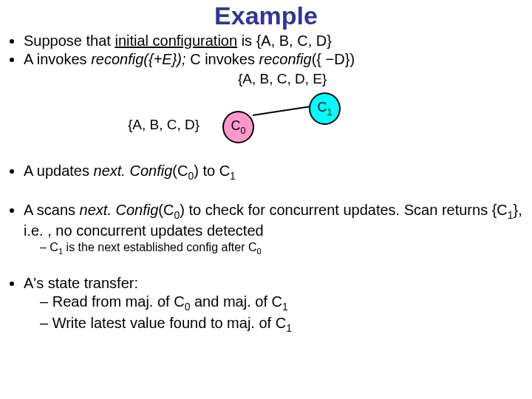 This screenshot has height=399, width=532. What do you see at coordinates (54, 247) in the screenshot?
I see `text: C` at bounding box center [54, 247].